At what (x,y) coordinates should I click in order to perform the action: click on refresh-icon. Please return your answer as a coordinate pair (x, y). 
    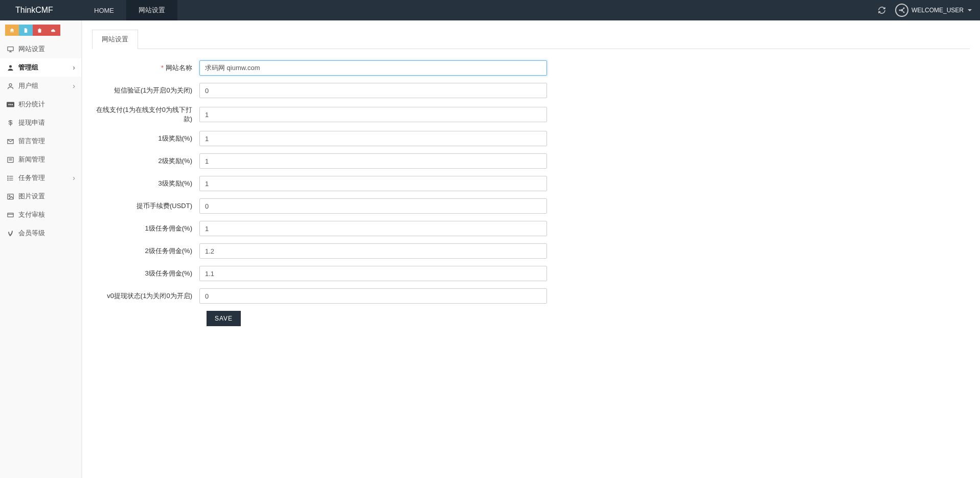
    Looking at the image, I should click on (882, 10).